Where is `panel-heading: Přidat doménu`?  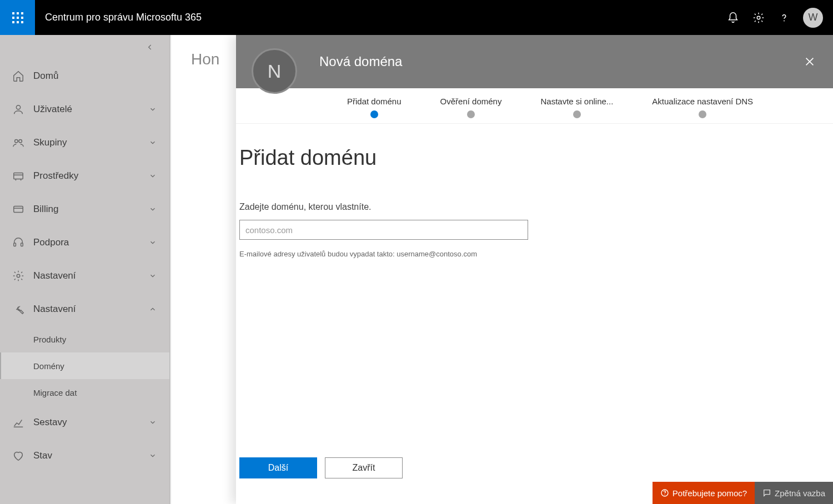
panel-heading: Přidat doménu is located at coordinates (536, 158).